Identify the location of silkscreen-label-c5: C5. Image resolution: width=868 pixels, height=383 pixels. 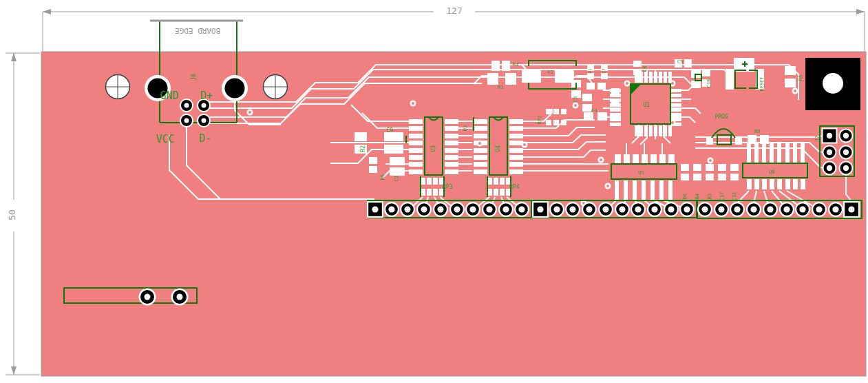
(680, 62).